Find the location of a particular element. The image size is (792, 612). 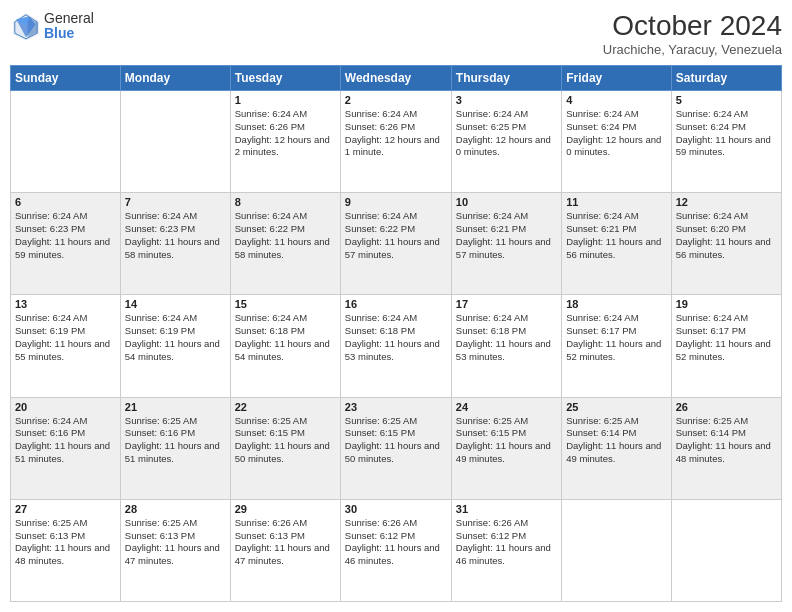

calendar-cell: 11Sunrise: 6:24 AM Sunset: 6:21 PM Dayli… is located at coordinates (616, 244).